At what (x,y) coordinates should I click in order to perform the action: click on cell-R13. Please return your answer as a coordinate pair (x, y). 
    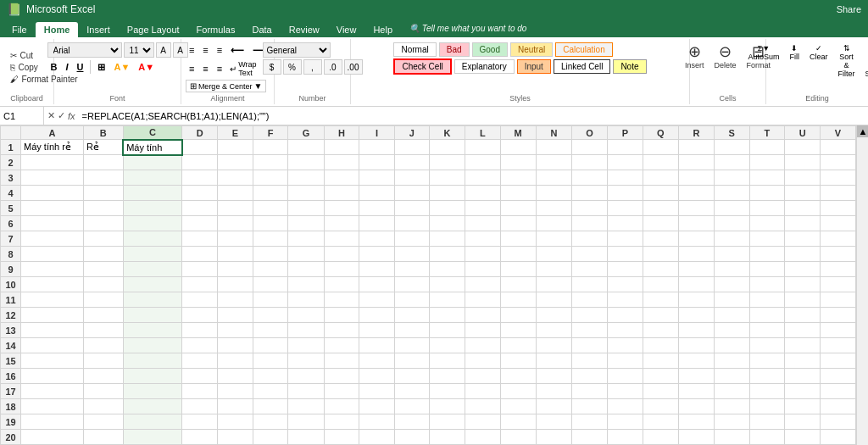
    Looking at the image, I should click on (696, 331).